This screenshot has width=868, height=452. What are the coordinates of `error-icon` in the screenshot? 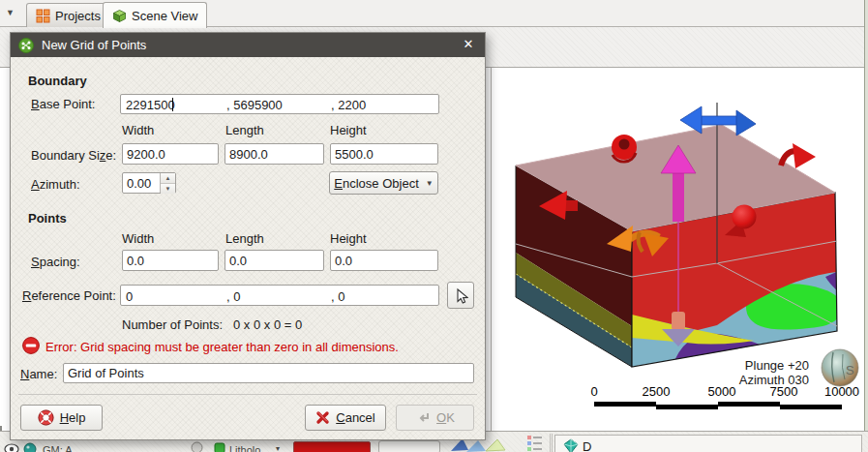 It's located at (31, 346).